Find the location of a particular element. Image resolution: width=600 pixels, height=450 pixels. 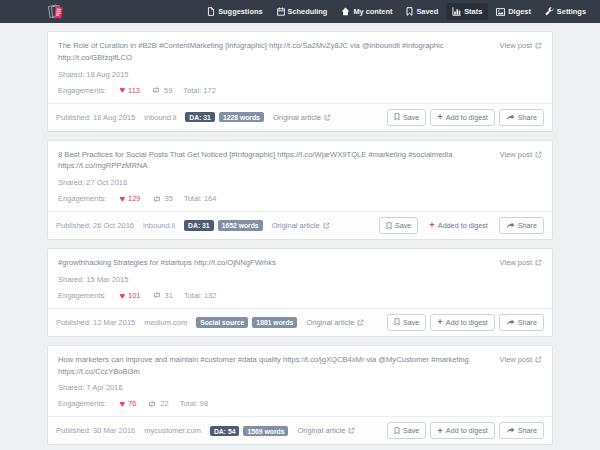

shared-date: Shared: 7 Apr 2016 is located at coordinates (300, 388).